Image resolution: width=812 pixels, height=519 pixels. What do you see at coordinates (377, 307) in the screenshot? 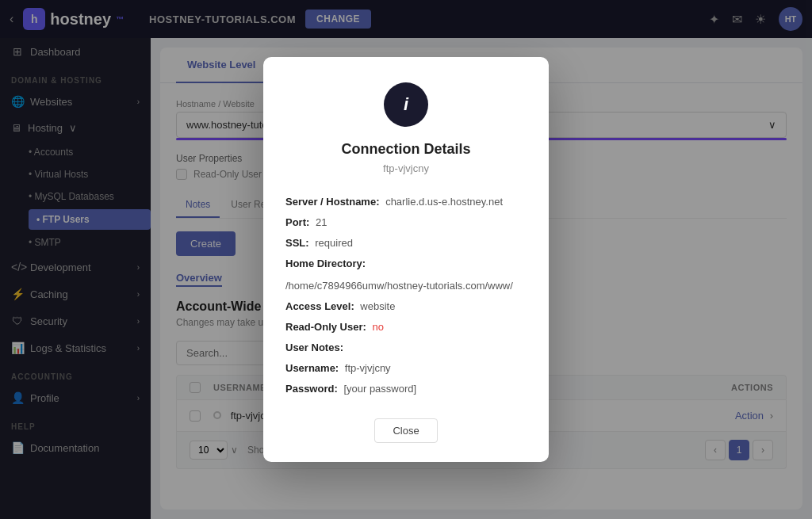
I see `detail-val-access-level: website` at bounding box center [377, 307].